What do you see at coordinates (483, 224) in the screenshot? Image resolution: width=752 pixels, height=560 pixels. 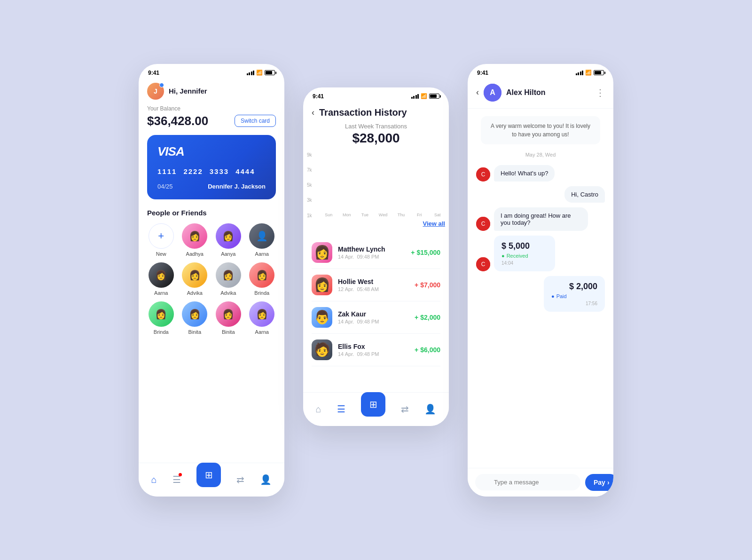 I see `sender-avatar-2: C` at bounding box center [483, 224].